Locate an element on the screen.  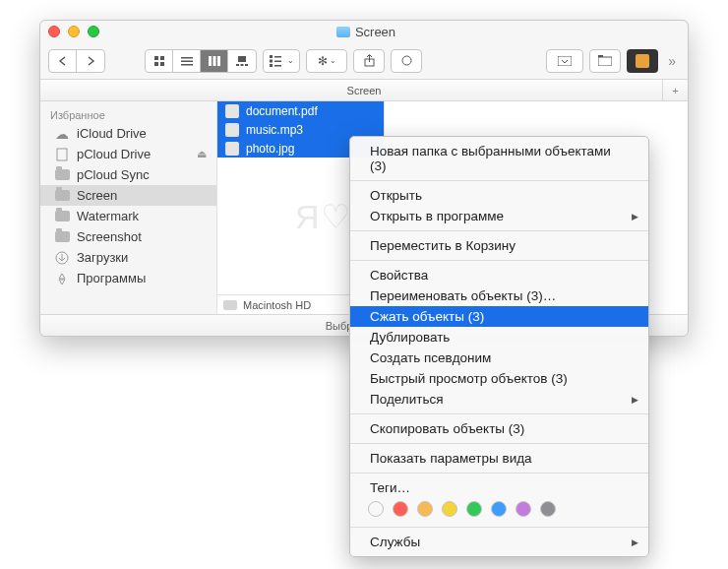
harddrive-icon is located at coordinates (230, 305).